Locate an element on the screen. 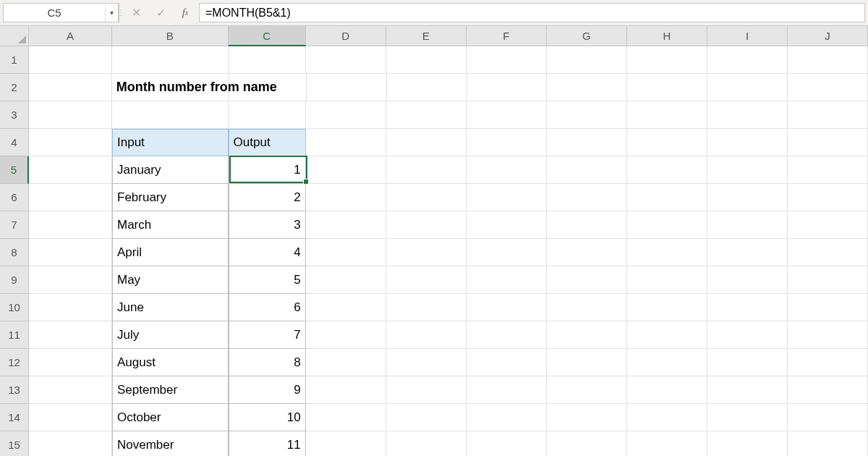 This screenshot has height=456, width=868. column-header-E: E is located at coordinates (427, 36).